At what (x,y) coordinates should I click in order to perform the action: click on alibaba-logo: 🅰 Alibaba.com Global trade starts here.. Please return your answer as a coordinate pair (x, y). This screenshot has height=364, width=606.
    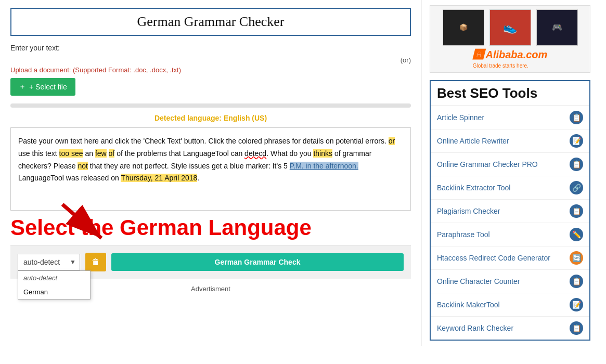
    Looking at the image, I should click on (510, 59).